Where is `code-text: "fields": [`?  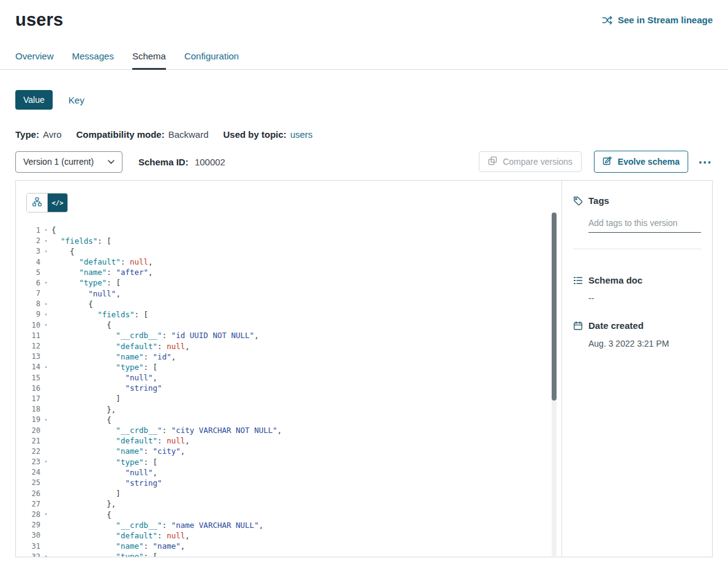
code-text: "fields": [ is located at coordinates (100, 315).